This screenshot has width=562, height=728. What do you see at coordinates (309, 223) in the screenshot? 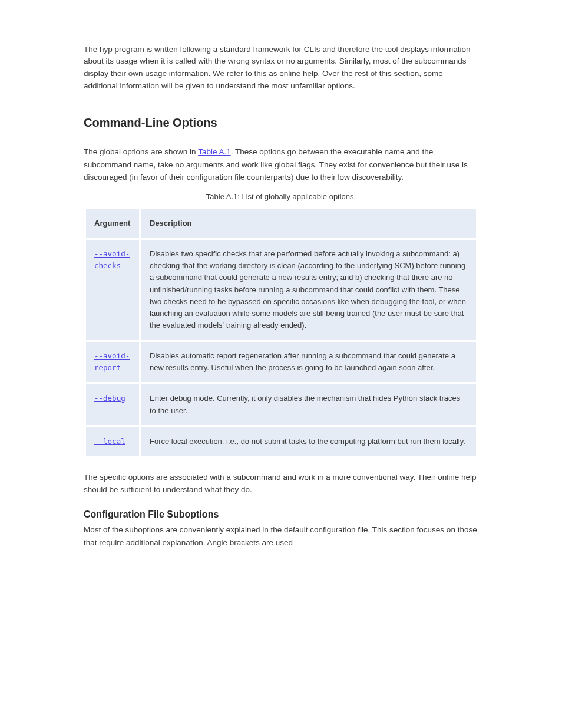
I see `col-header-description: Description` at bounding box center [309, 223].